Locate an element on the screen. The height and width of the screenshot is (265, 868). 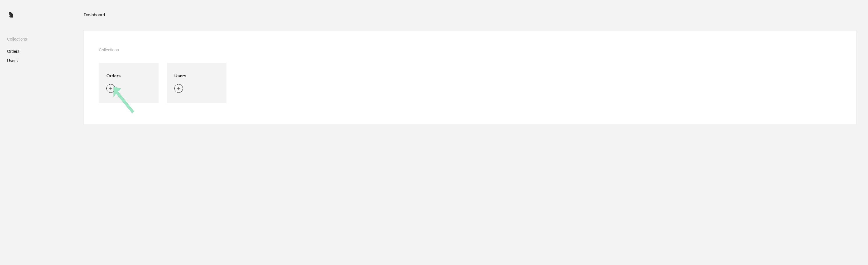
sidebar-section-heading: Collections is located at coordinates (42, 39).